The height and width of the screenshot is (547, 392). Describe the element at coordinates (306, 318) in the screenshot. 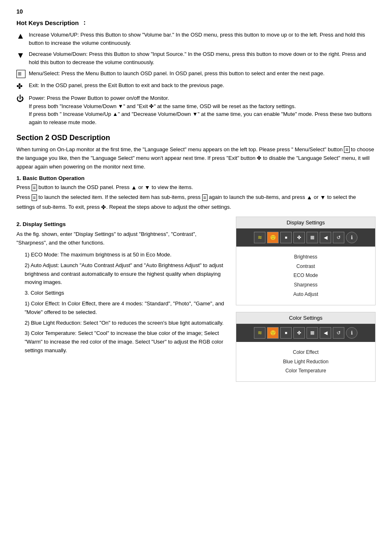

I see `color-panel-header: Color Settings` at that location.